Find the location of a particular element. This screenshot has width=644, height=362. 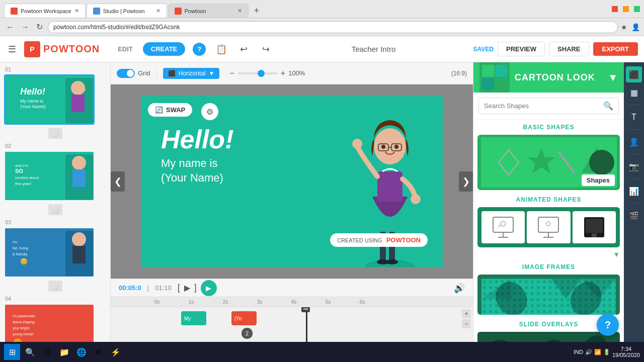

panel-media-button: 📷 is located at coordinates (634, 166).